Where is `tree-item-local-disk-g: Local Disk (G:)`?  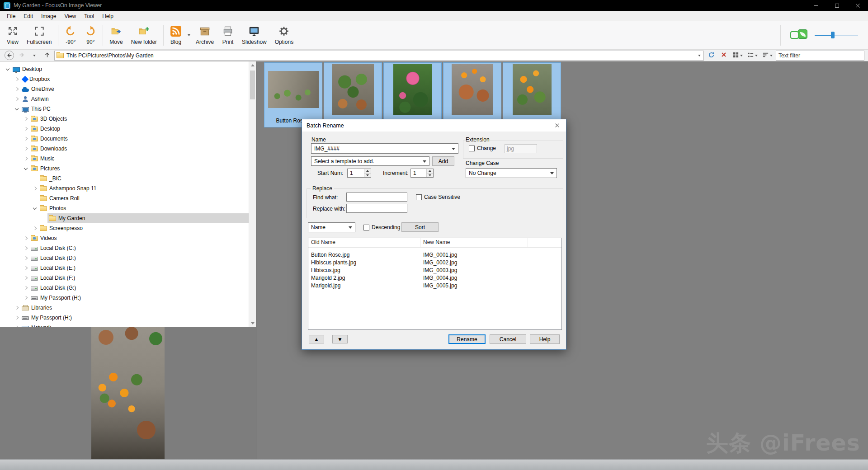 tree-item-local-disk-g: Local Disk (G:) is located at coordinates (125, 288).